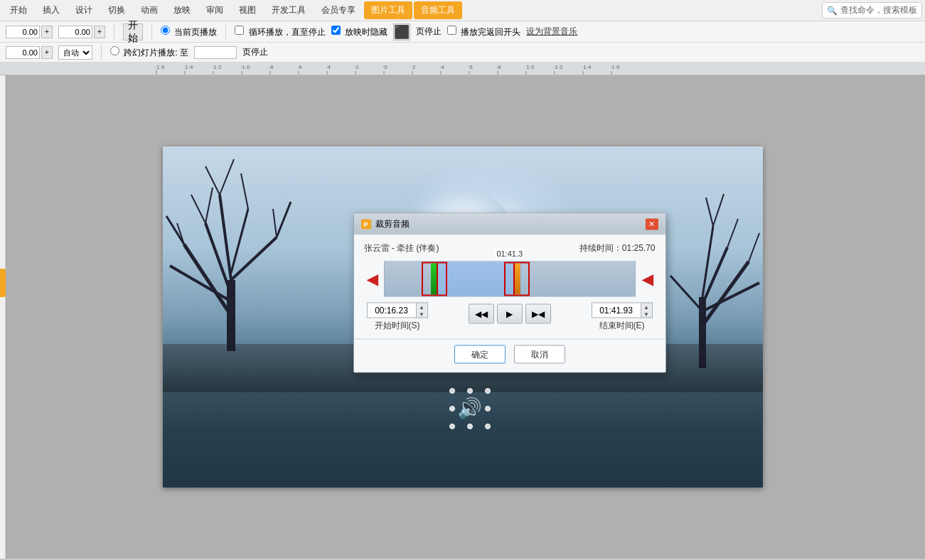 Image resolution: width=925 pixels, height=560 pixels. I want to click on end-time-spin: ▲ ▼, so click(647, 311).